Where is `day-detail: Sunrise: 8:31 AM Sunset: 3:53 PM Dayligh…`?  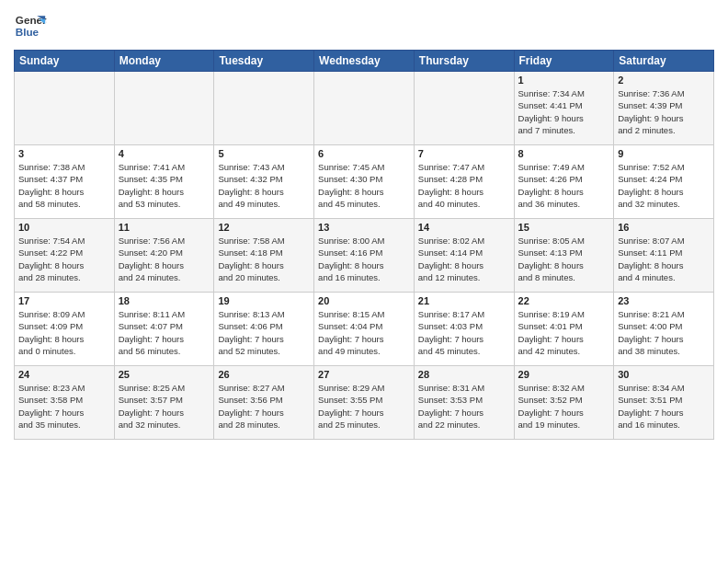
day-detail: Sunrise: 8:31 AM Sunset: 3:53 PM Dayligh… is located at coordinates (464, 407).